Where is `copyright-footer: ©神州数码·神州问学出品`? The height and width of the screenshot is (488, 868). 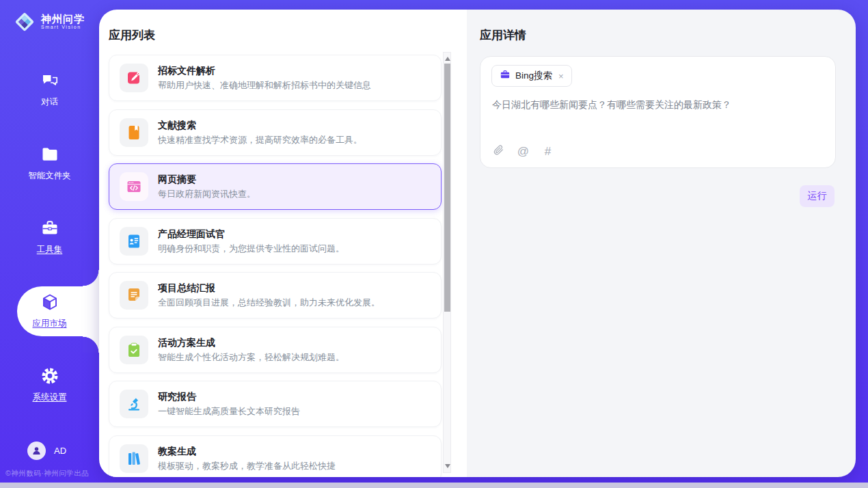 copyright-footer: ©神州数码·神州问学出品 is located at coordinates (51, 474).